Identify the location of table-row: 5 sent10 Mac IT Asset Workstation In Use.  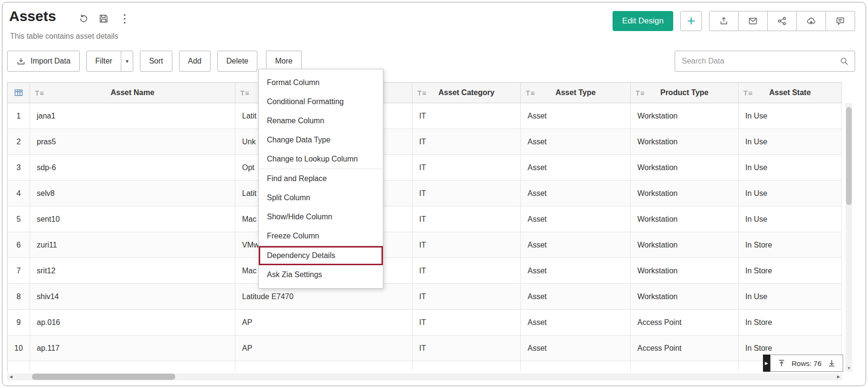
(425, 219).